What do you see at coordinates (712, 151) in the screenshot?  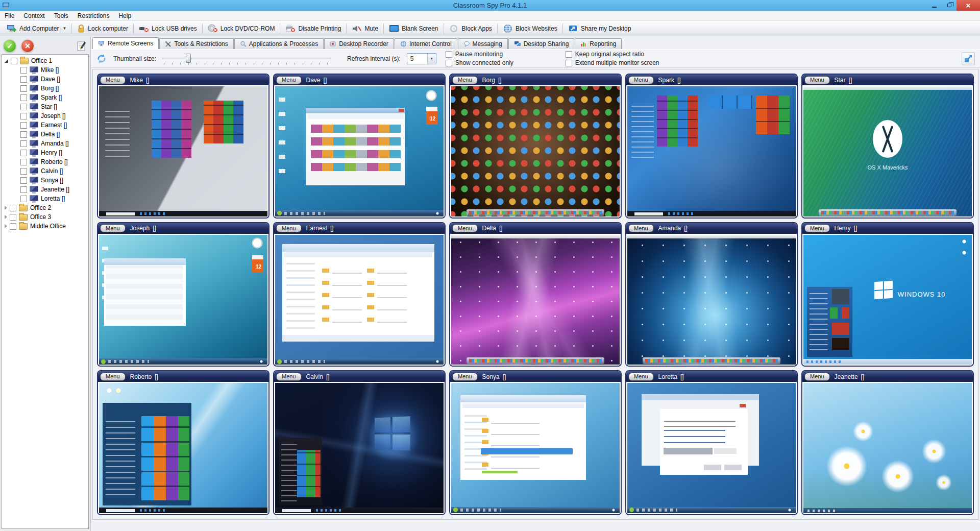 I see `spark-desktop-thumbnail` at bounding box center [712, 151].